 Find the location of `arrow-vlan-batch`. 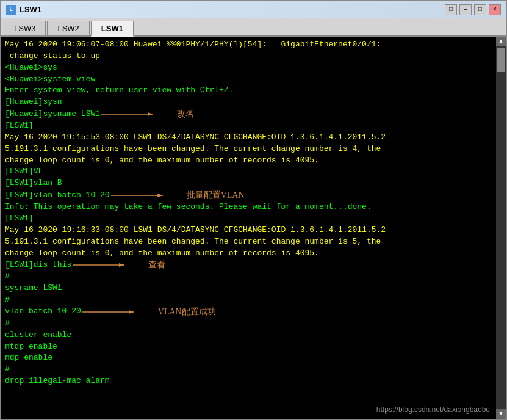

arrow-vlan-batch is located at coordinates (148, 195).